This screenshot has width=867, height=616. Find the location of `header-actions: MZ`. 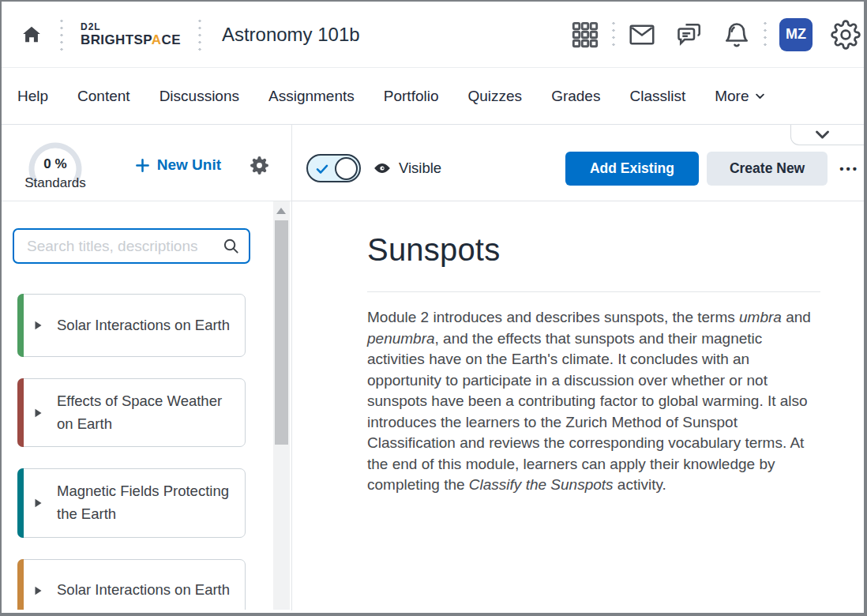

header-actions: MZ is located at coordinates (707, 35).